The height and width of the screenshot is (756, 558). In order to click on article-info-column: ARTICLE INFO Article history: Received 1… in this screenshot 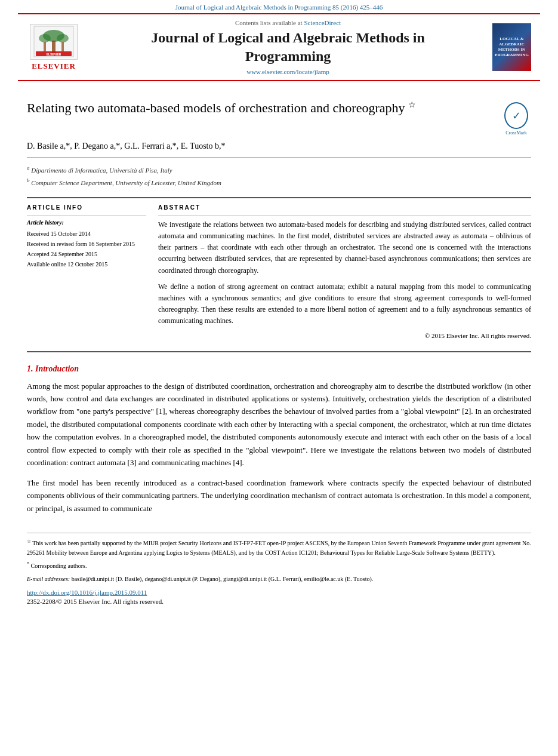, I will do `click(87, 272)`.